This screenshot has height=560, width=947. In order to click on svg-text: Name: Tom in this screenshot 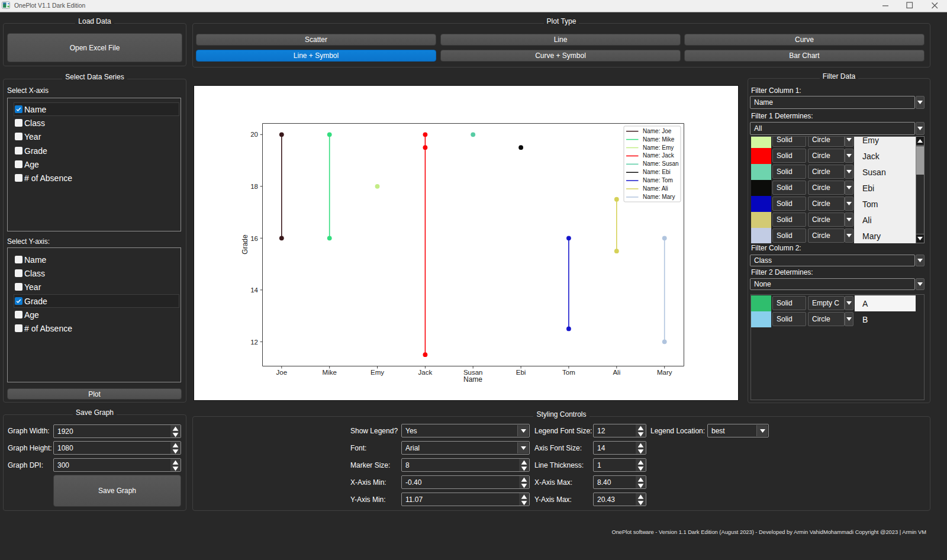, I will do `click(658, 180)`.